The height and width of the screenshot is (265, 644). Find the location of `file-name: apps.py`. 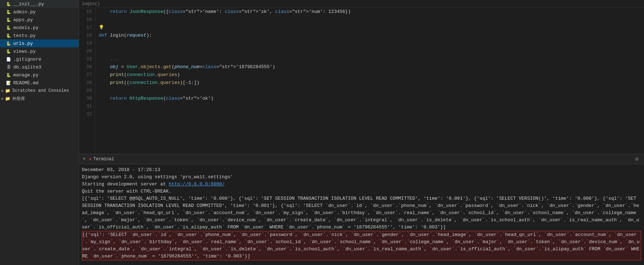

file-name: apps.py is located at coordinates (23, 20).